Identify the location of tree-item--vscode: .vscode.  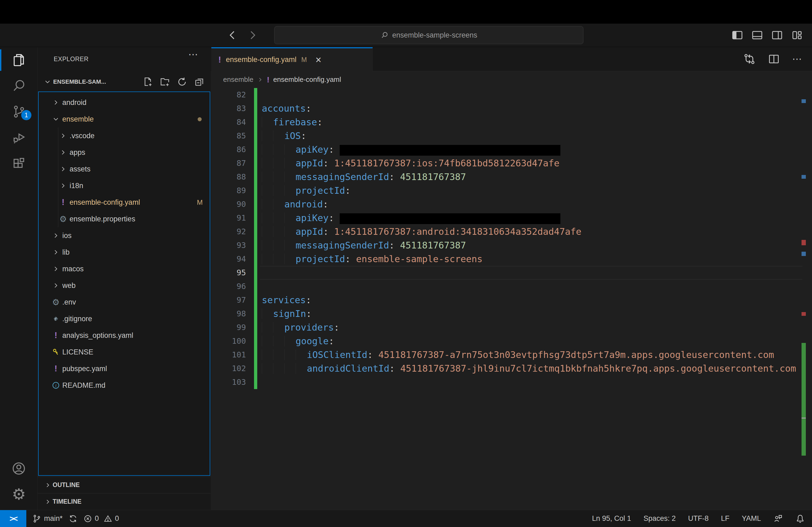
(124, 136).